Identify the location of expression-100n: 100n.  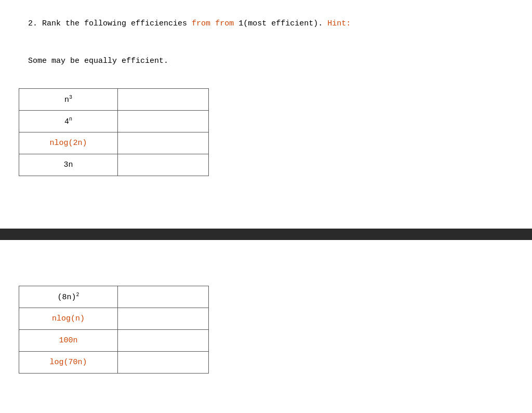
(69, 341).